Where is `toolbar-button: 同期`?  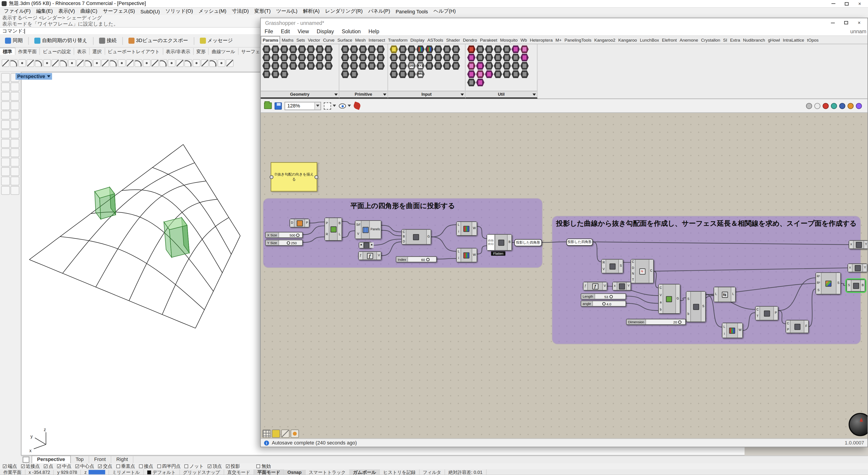
toolbar-button: 同期 is located at coordinates (14, 41).